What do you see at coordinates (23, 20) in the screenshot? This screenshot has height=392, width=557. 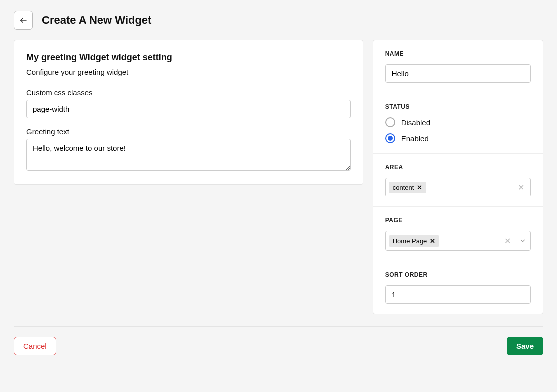 I see `back-button` at bounding box center [23, 20].